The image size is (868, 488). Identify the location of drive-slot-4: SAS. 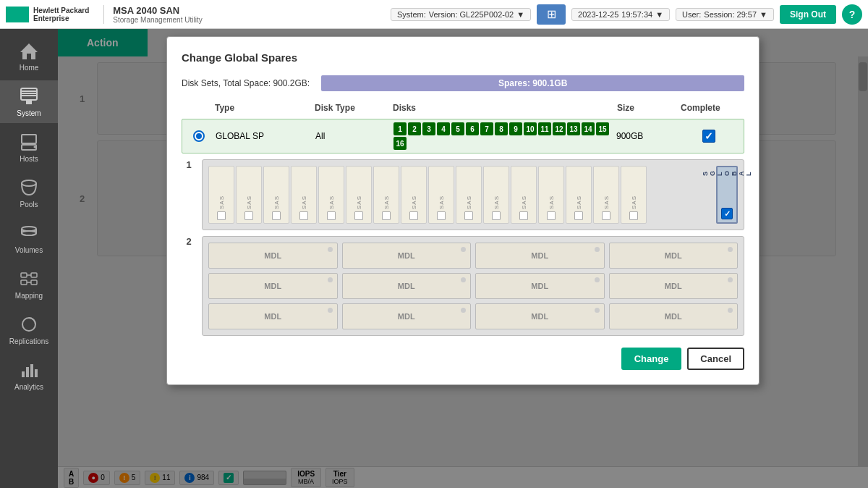
(304, 195).